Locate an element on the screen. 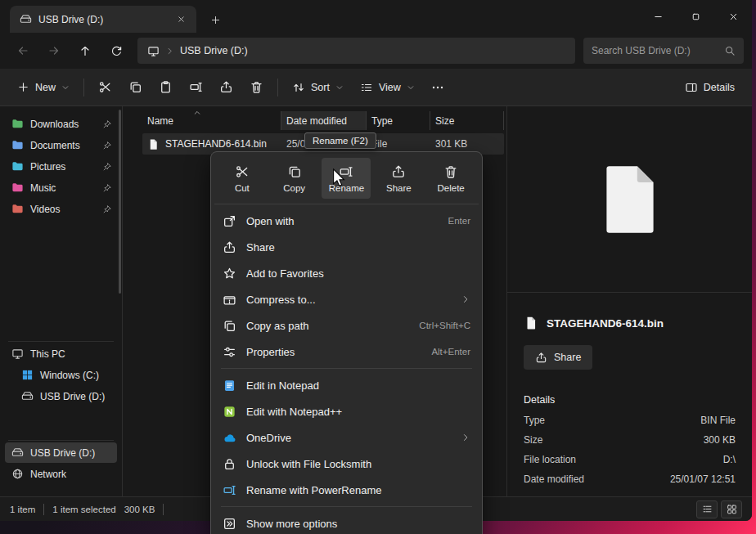  back-button is located at coordinates (23, 51).